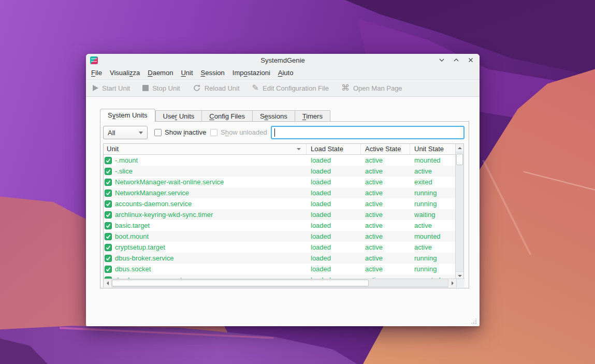 Image resolution: width=595 pixels, height=364 pixels. Describe the element at coordinates (108, 283) in the screenshot. I see `triangle-left-icon` at that location.